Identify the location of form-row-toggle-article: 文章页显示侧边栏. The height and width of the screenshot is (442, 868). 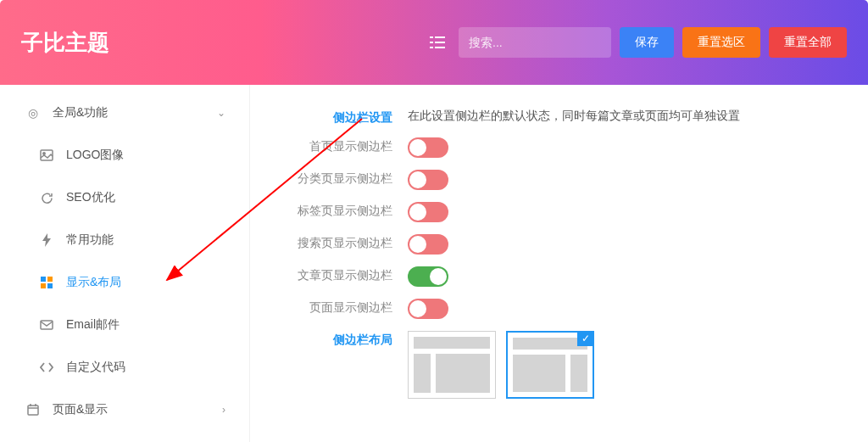
(559, 277).